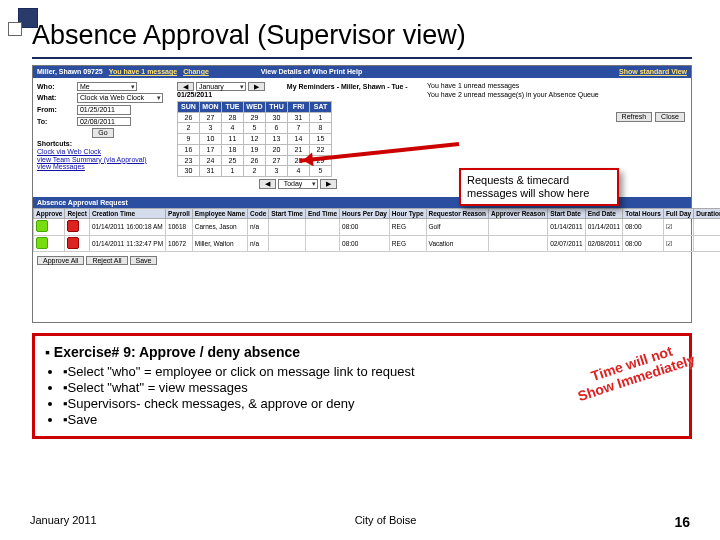  Describe the element at coordinates (120, 98) in the screenshot. I see `what-select: Clock via Web Clock` at that location.